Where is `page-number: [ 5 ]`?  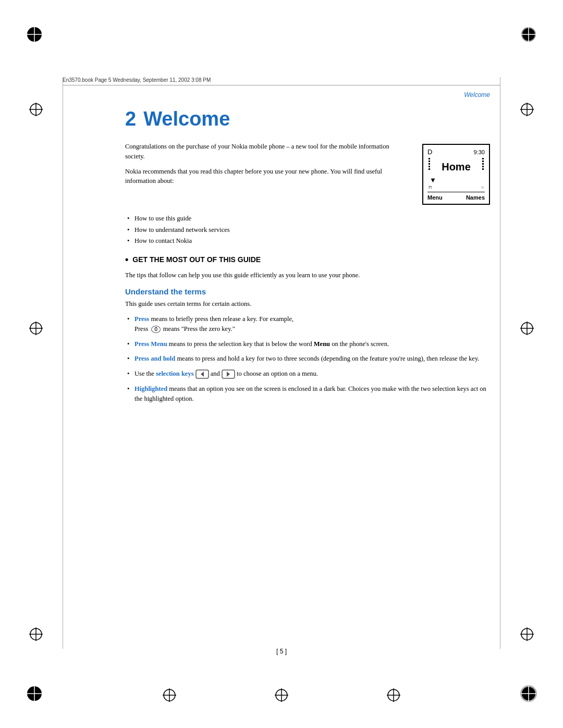 page-number: [ 5 ] is located at coordinates (282, 651).